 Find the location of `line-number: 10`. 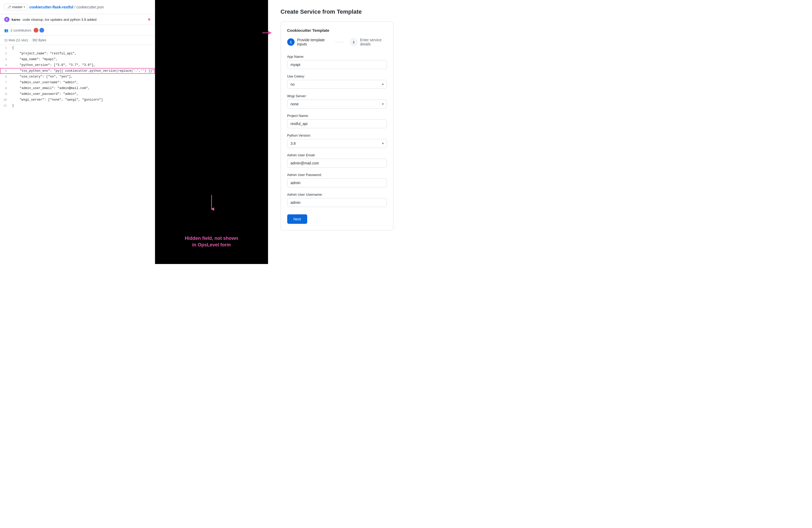

line-number: 10 is located at coordinates (5, 100).